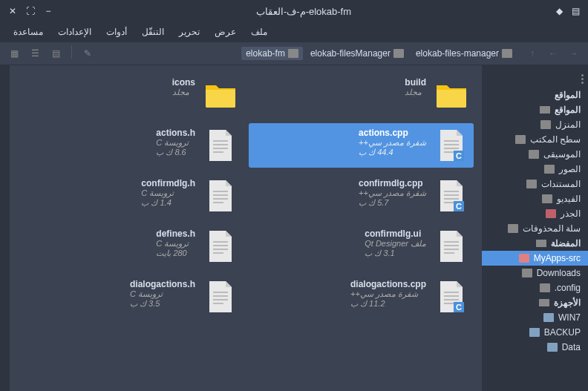 The height and width of the screenshot is (391, 588). I want to click on pin-button: ◆, so click(559, 11).